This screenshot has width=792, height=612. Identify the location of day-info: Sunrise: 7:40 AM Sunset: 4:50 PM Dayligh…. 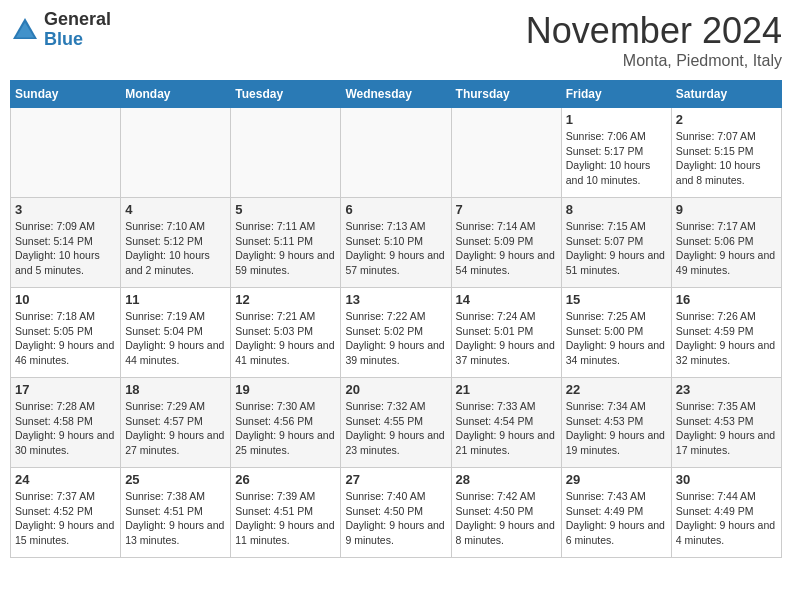
(396, 518).